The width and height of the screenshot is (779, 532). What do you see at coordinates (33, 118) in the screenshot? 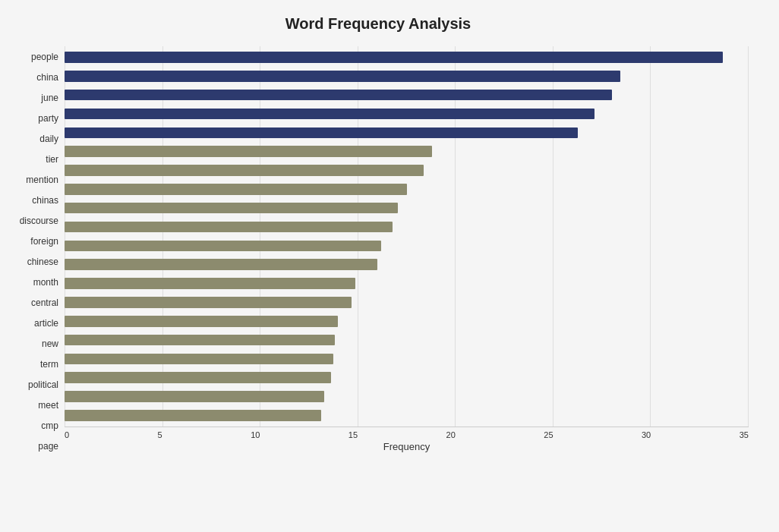
I see `y-label: party` at bounding box center [33, 118].